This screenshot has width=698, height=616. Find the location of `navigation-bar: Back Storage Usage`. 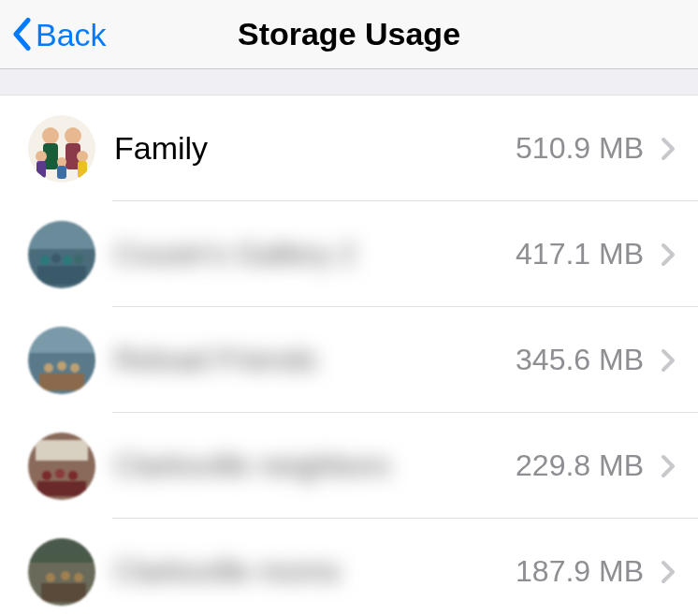

navigation-bar: Back Storage Usage is located at coordinates (349, 35).